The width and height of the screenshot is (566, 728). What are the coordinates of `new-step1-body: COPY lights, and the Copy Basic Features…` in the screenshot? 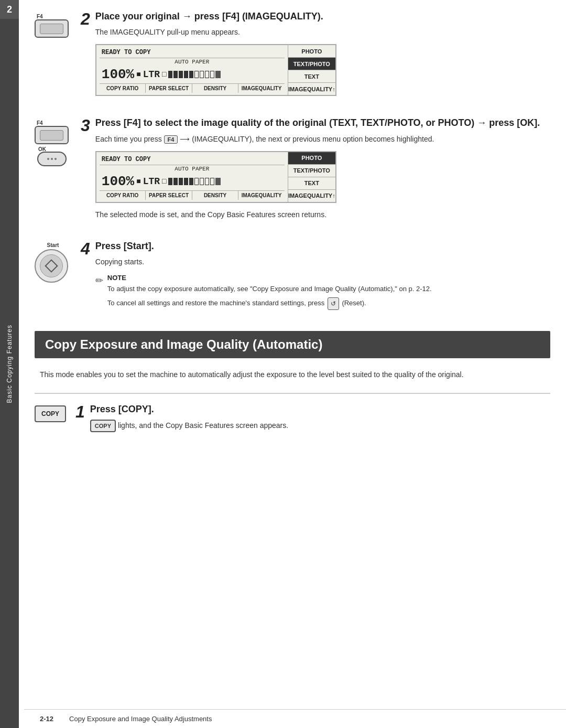 It's located at (320, 426).